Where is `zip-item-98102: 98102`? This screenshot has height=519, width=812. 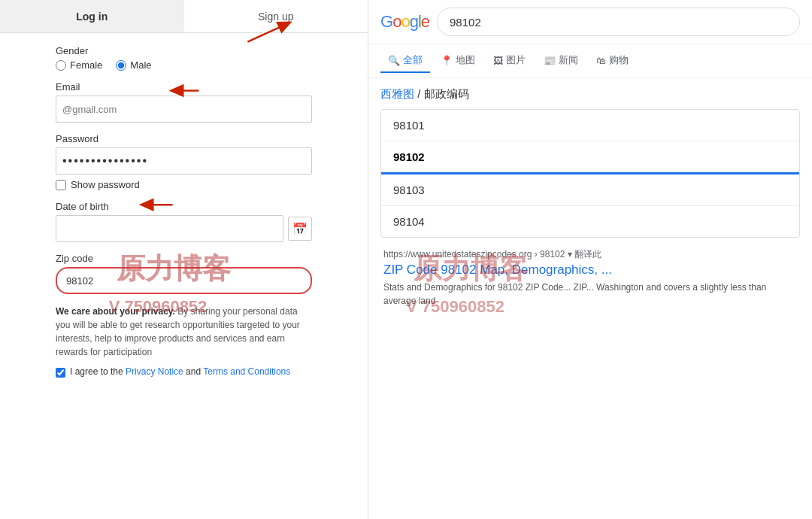 zip-item-98102: 98102 is located at coordinates (590, 158).